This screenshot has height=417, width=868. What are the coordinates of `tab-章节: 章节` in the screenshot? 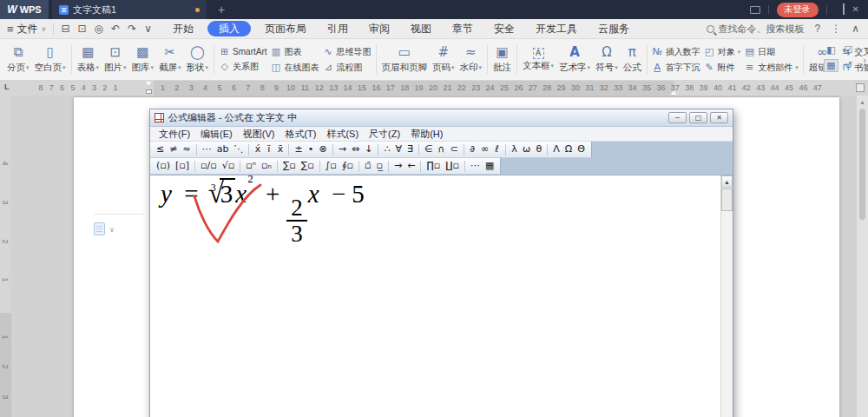 It's located at (463, 30).